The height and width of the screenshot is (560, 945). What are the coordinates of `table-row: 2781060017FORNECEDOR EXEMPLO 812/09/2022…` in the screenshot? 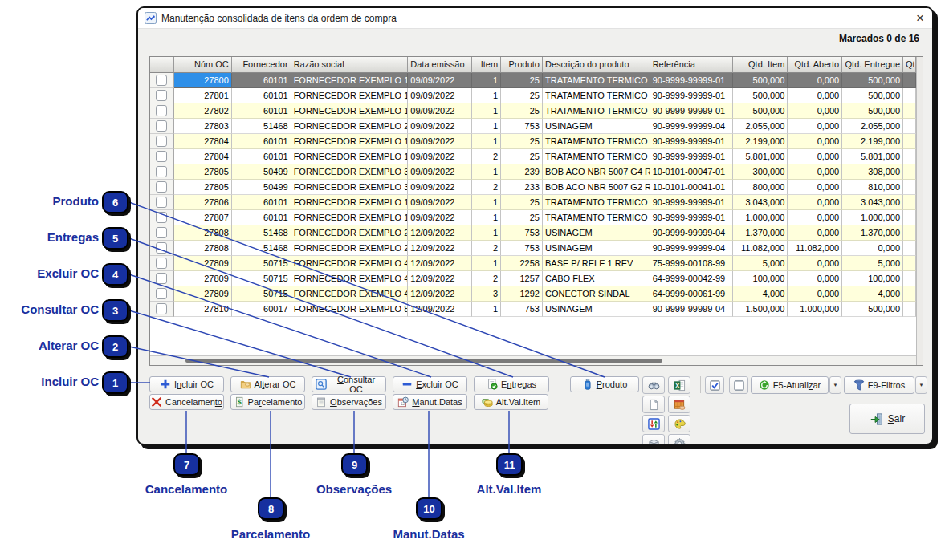 It's located at (533, 310).